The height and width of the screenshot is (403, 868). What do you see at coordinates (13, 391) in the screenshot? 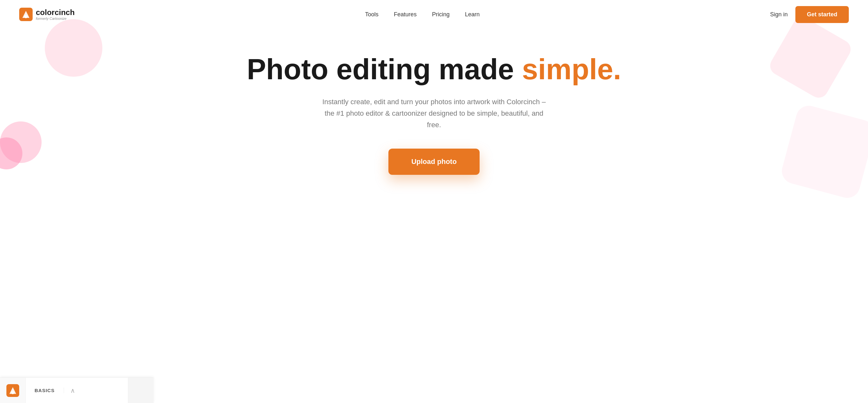
I see `bottom-logo-icon` at bounding box center [13, 391].